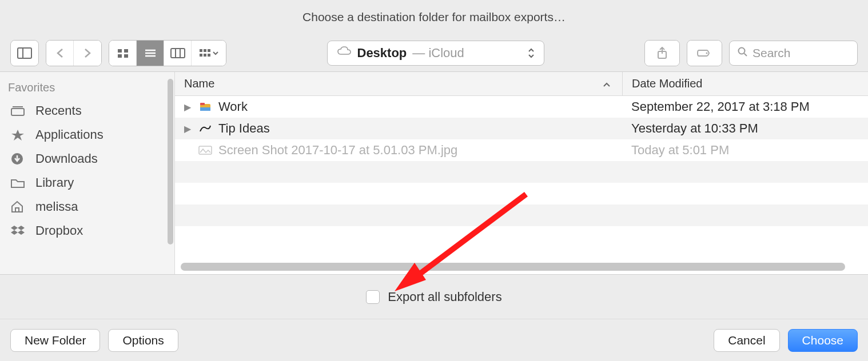 Image resolution: width=868 pixels, height=361 pixels. What do you see at coordinates (434, 17) in the screenshot?
I see `dialog-title: Choose a destination folder for mailbox …` at bounding box center [434, 17].